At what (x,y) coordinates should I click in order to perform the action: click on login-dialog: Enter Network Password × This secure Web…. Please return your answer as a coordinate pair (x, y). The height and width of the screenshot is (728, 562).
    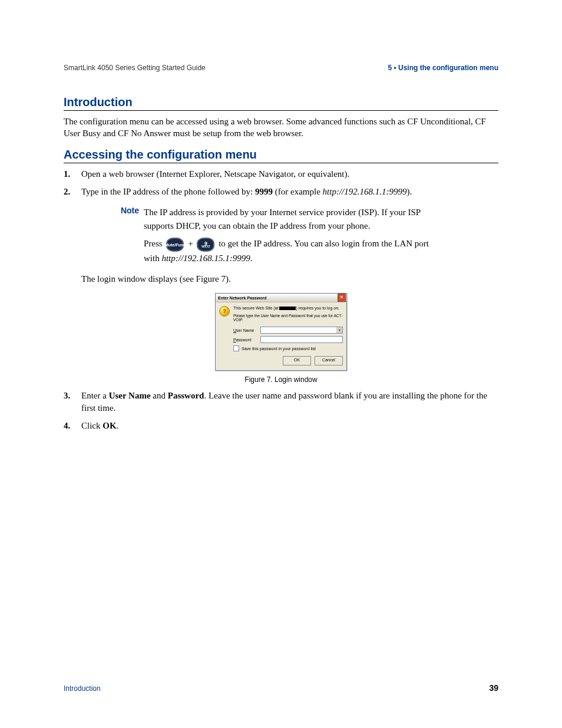
    Looking at the image, I should click on (281, 332).